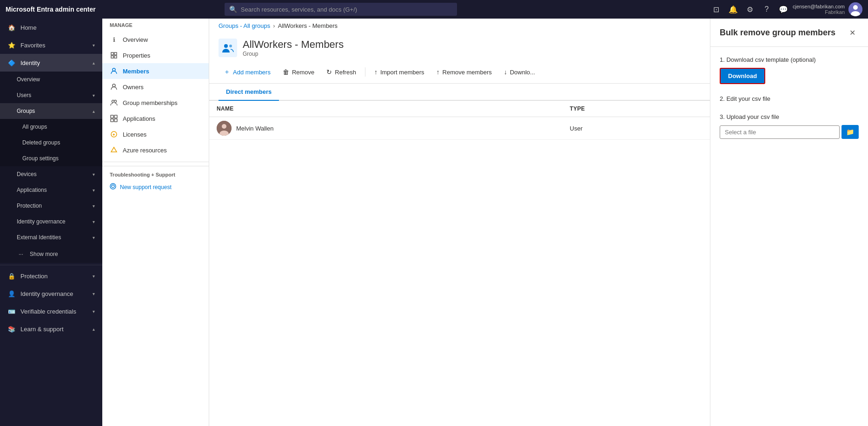 The image size is (868, 426). Describe the element at coordinates (789, 126) in the screenshot. I see `panel-step-3: 3. Upload your csv file 📁` at that location.